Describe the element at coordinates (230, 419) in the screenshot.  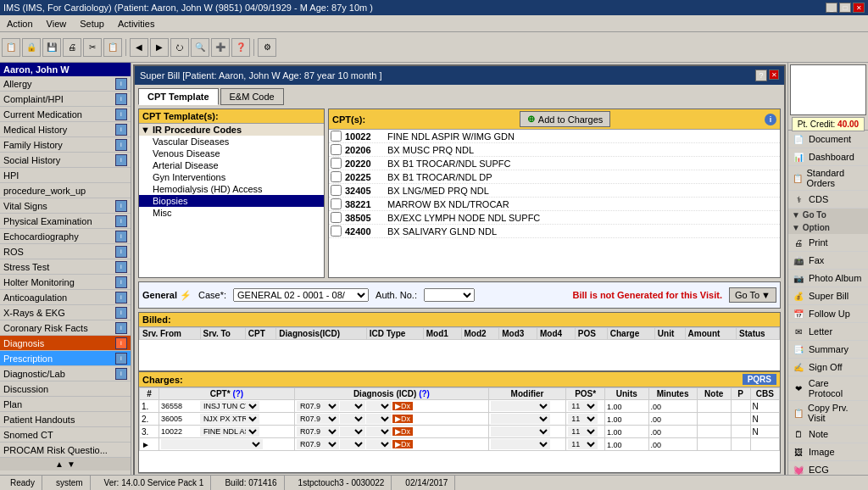
I see `charge-cpt-select-2: NJX PX XTR VNGRPH W/N ...` at that location.